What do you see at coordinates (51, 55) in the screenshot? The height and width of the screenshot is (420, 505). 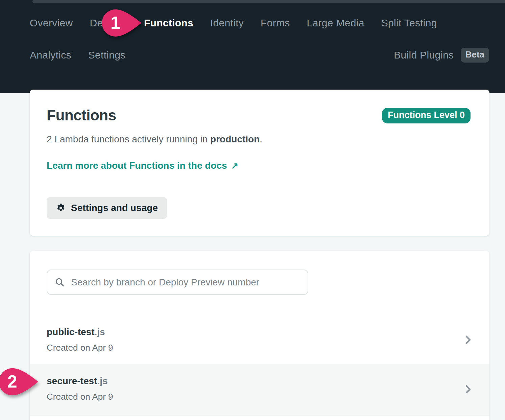 I see `nav-tab-analytics: Analytics` at bounding box center [51, 55].